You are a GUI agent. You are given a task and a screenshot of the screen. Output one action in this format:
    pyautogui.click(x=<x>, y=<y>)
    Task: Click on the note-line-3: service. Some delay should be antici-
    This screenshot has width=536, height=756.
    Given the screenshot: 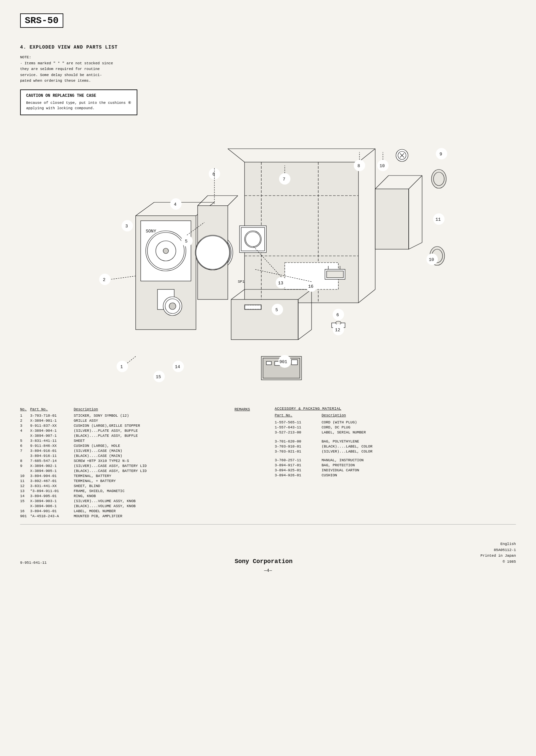 What is the action you would take?
    pyautogui.click(x=268, y=75)
    